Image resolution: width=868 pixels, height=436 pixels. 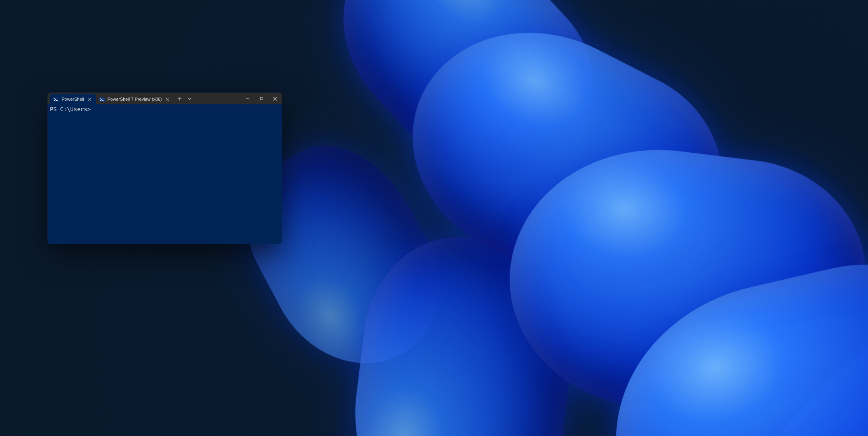 What do you see at coordinates (248, 98) in the screenshot?
I see `minimize-button` at bounding box center [248, 98].